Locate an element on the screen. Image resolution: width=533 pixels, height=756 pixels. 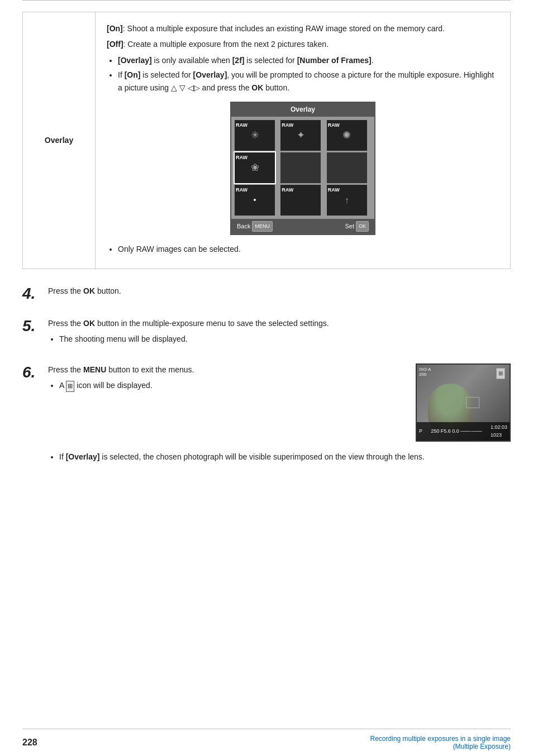
step-6: 6. Press the MENU button to exit the men… is located at coordinates (266, 414).